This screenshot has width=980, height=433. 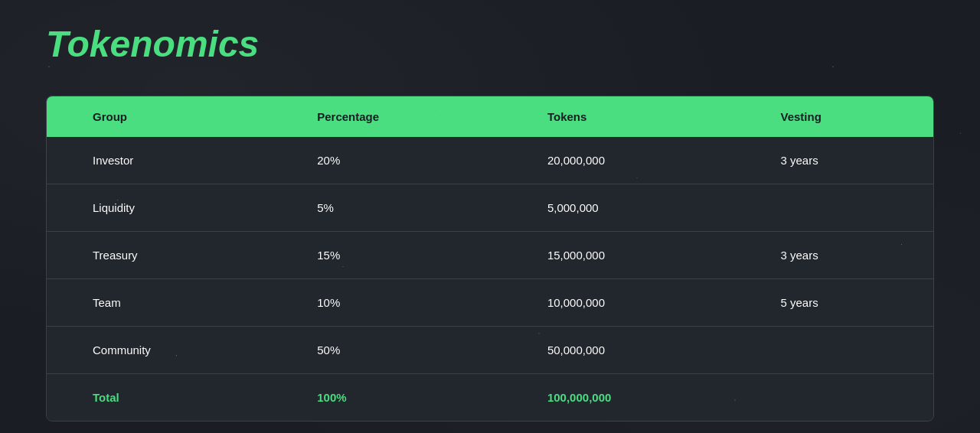 What do you see at coordinates (834, 303) in the screenshot?
I see `cell-vesting: 5 years` at bounding box center [834, 303].